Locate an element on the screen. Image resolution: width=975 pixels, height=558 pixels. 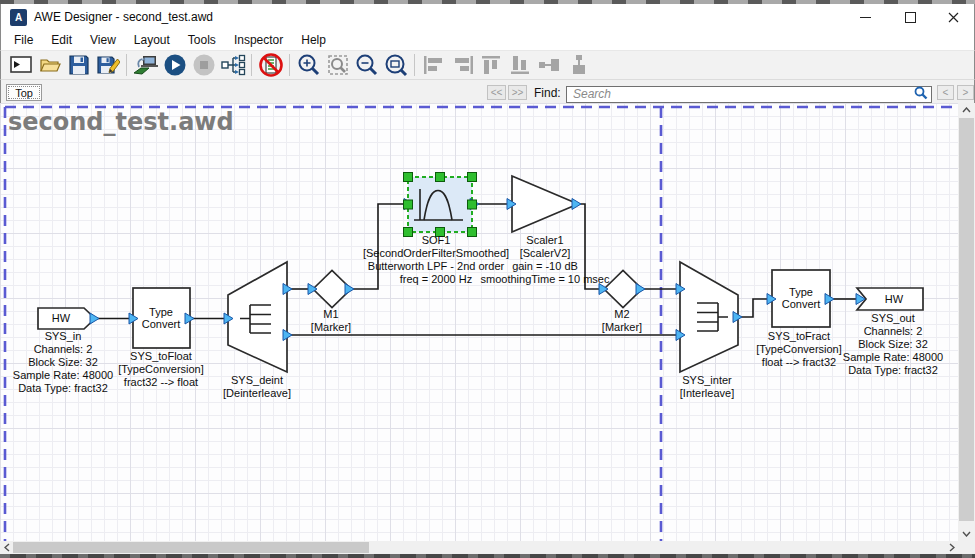
label-line: Channels: 2 is located at coordinates (63, 350).